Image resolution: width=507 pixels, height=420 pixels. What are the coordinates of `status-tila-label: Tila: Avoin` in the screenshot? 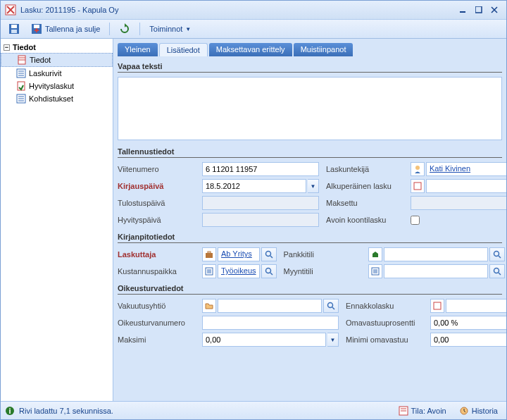 It's located at (429, 411).